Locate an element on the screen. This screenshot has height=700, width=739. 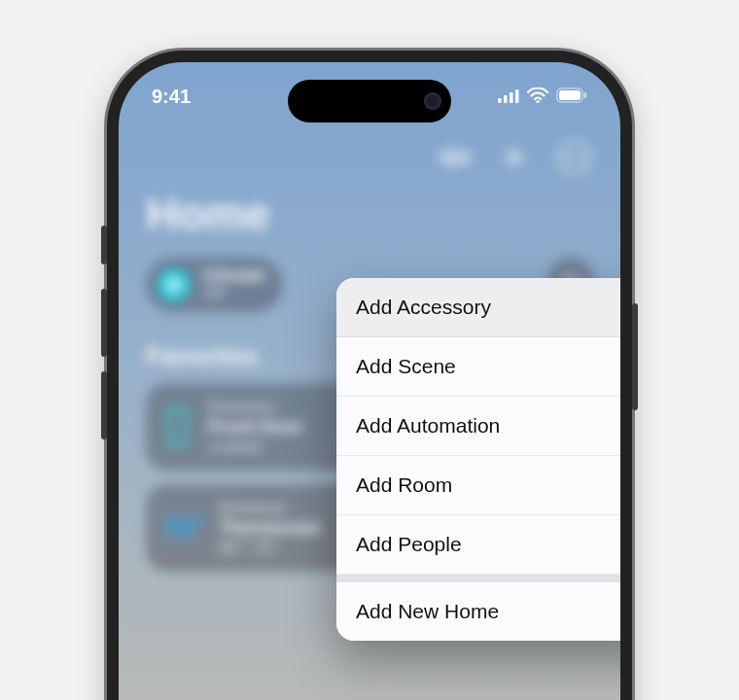
chip-label: Climate is located at coordinates (233, 276).